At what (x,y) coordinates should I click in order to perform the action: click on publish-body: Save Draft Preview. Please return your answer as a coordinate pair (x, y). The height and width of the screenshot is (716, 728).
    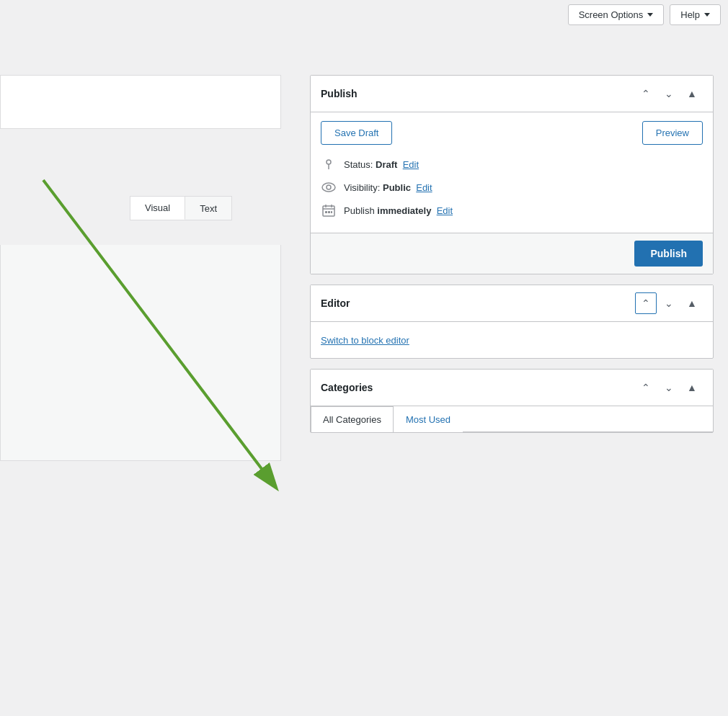
    Looking at the image, I should click on (512, 173).